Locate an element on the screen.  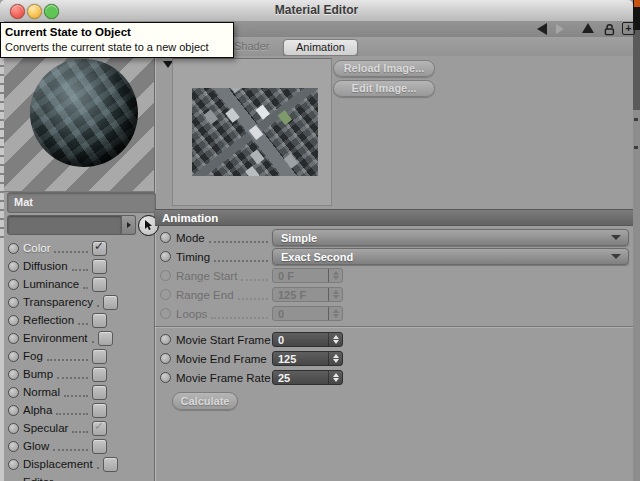
loops-label: Loops is located at coordinates (192, 314).